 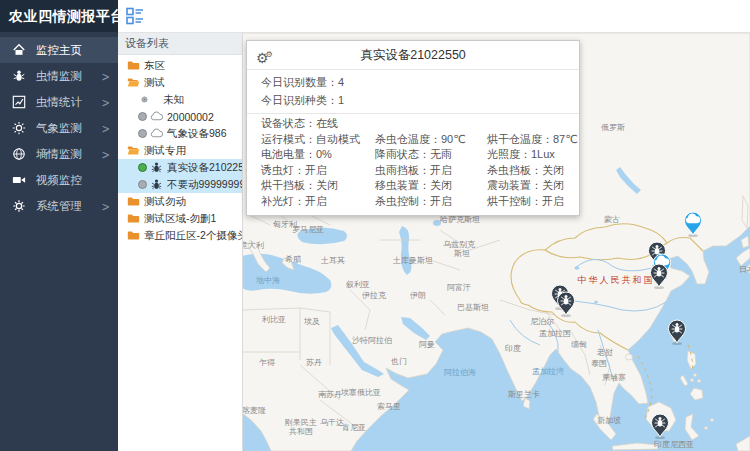 I want to click on map-label: 土耳其, so click(x=332, y=260).